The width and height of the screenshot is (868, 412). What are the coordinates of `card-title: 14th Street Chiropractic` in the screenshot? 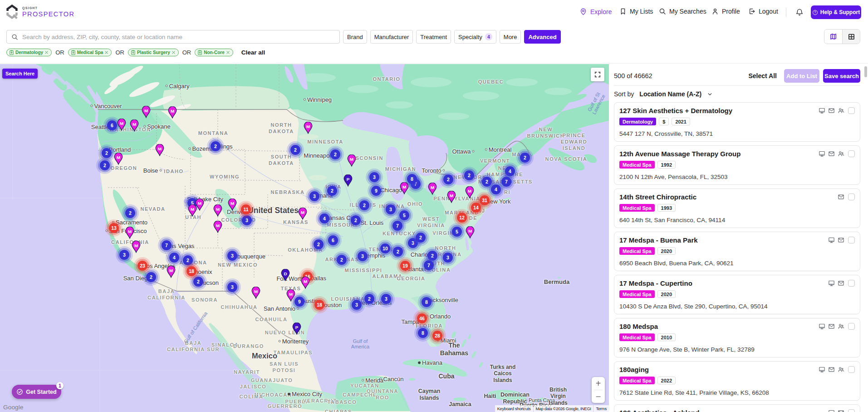 It's located at (658, 197).